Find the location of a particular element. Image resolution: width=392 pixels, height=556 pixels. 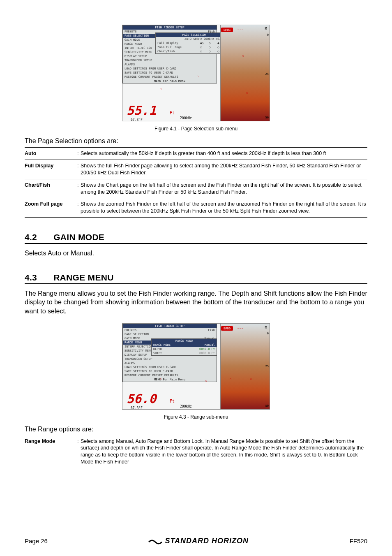

fig3-sonar-panel is located at coordinates (245, 366).